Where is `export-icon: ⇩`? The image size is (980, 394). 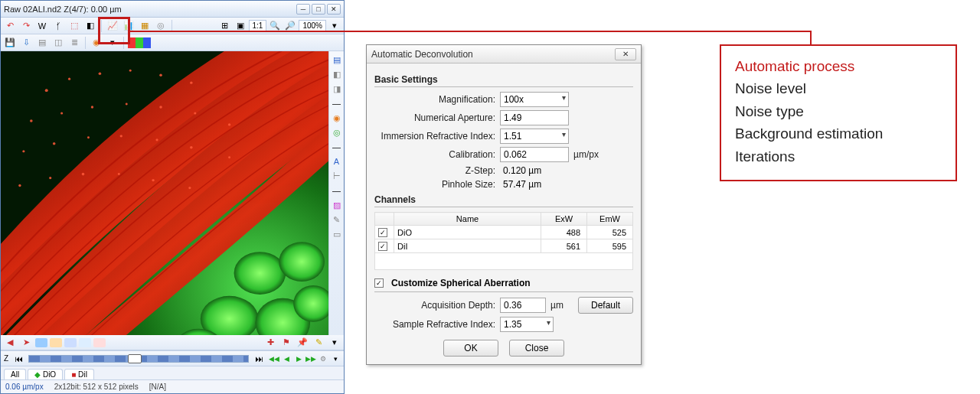
export-icon: ⇩ is located at coordinates (26, 43).